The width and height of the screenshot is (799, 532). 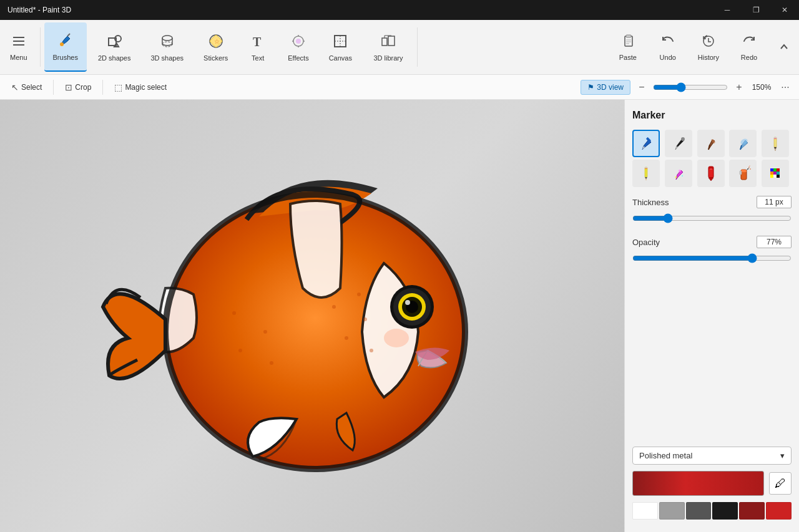 What do you see at coordinates (605, 87) in the screenshot?
I see `view-3d-button: ⚑ 3D view` at bounding box center [605, 87].